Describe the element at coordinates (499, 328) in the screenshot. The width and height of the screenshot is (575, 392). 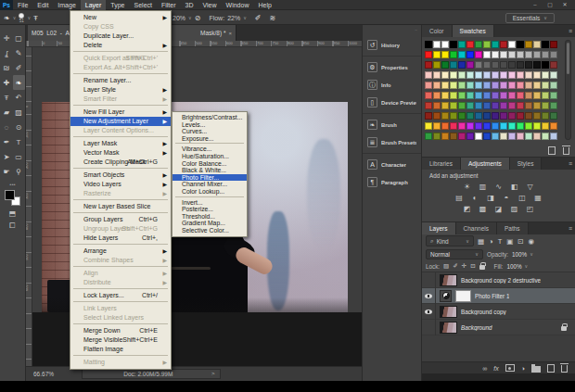
I see `layer-row: Background` at that location.